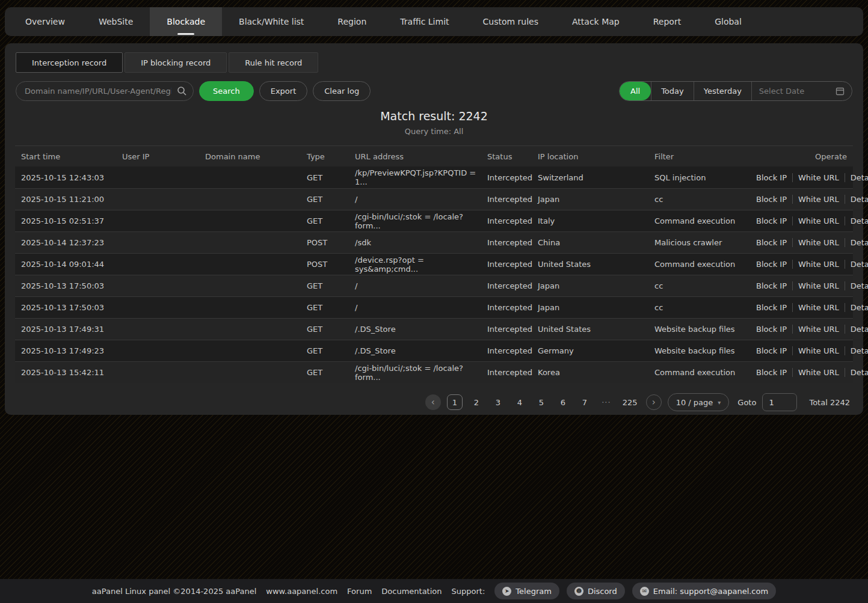 This screenshot has width=868, height=603. I want to click on subtab-rule-hit-record: Rule hit record, so click(273, 63).